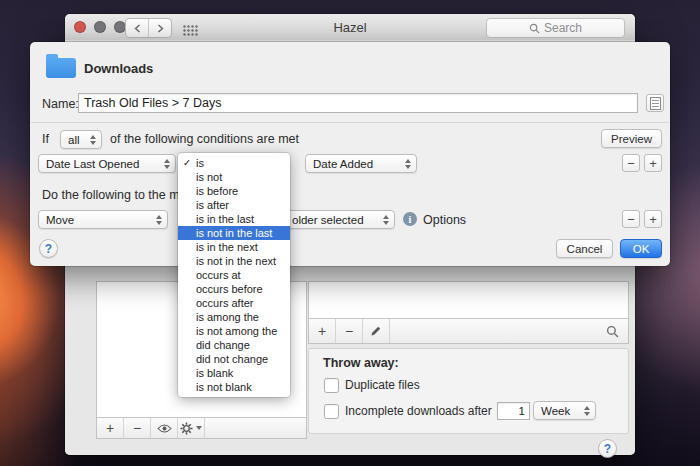 This screenshot has height=466, width=700. What do you see at coordinates (358, 103) in the screenshot?
I see `rule-name-field: Trash Old Files > 7 Days` at bounding box center [358, 103].